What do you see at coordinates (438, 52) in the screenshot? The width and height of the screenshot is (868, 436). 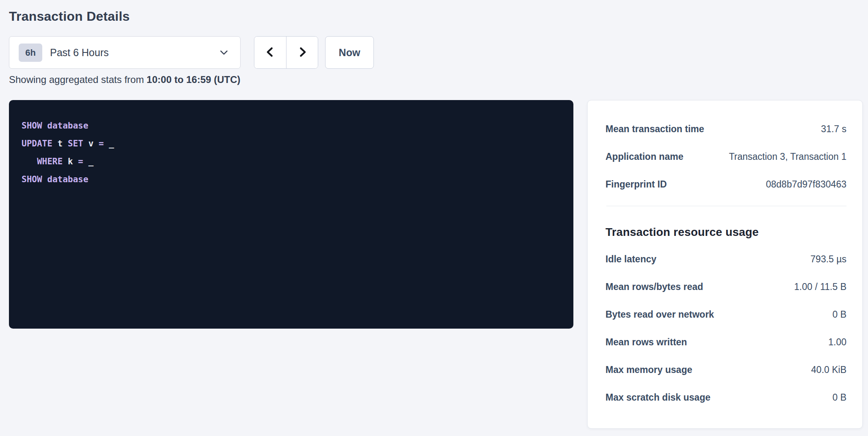 I see `time-picker-controls: 6h Past 6 Hours Now` at bounding box center [438, 52].